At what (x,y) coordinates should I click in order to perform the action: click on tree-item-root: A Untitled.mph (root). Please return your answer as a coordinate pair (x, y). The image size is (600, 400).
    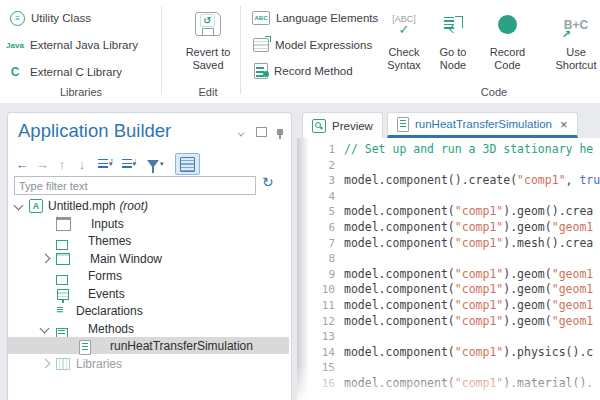
    Looking at the image, I should click on (148, 206).